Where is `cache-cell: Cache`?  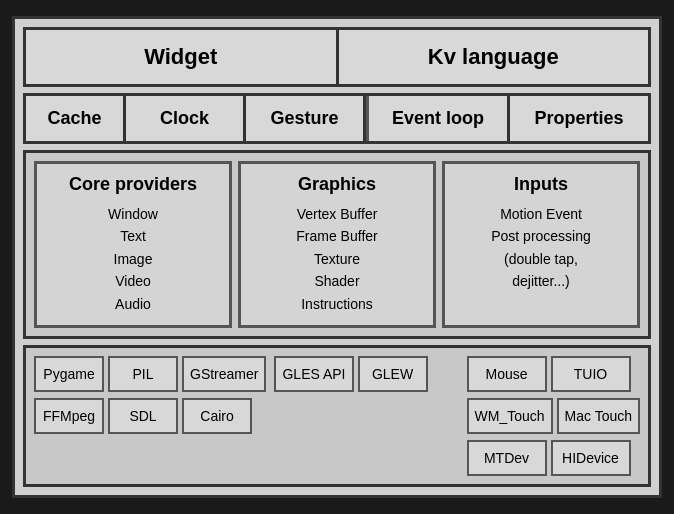
cache-cell: Cache is located at coordinates (76, 118).